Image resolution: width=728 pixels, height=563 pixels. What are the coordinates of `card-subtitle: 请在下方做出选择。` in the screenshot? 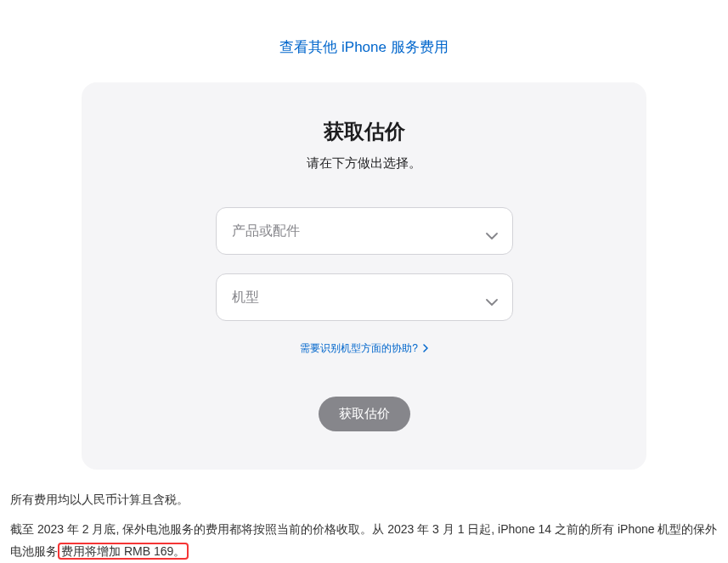 It's located at (364, 163).